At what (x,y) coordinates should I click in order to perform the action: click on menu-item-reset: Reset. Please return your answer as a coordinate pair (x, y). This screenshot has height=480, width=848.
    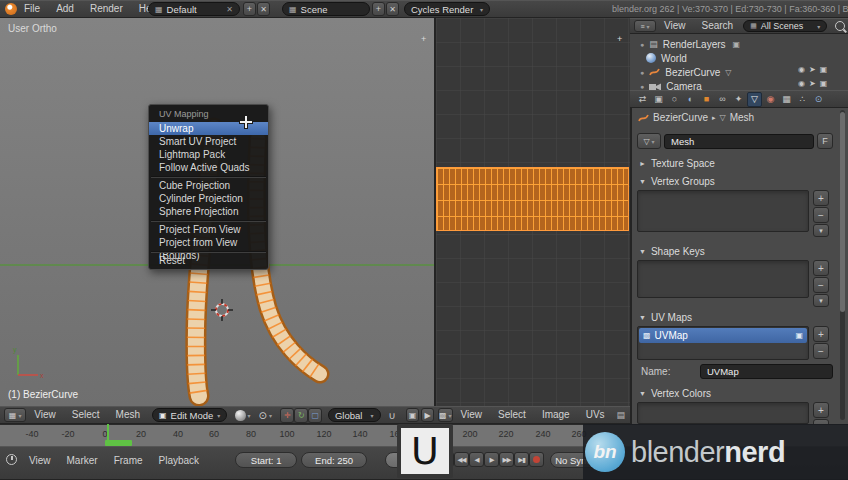
    Looking at the image, I should click on (208, 260).